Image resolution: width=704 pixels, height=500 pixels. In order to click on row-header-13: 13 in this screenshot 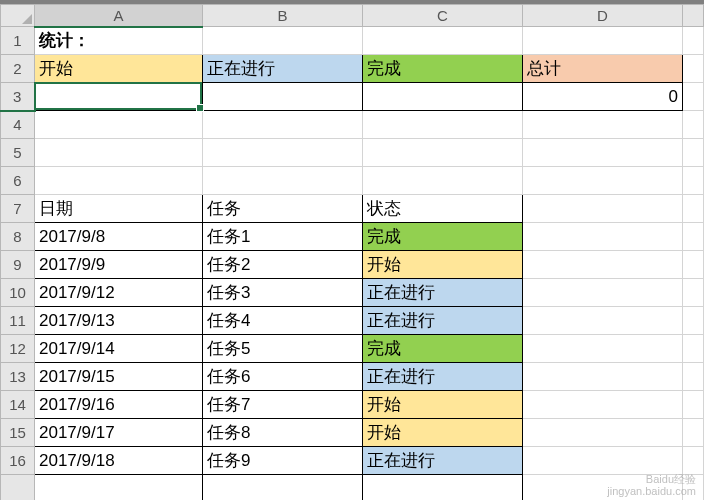, I will do `click(18, 377)`.